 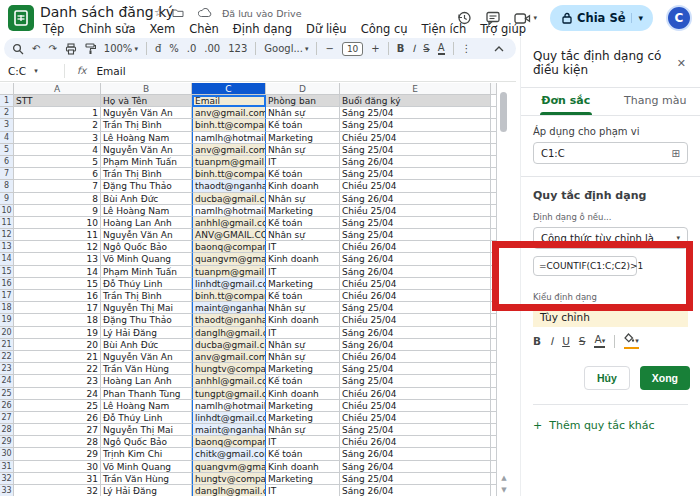 I want to click on cell: Nguyễn Thị Mai, so click(x=146, y=308).